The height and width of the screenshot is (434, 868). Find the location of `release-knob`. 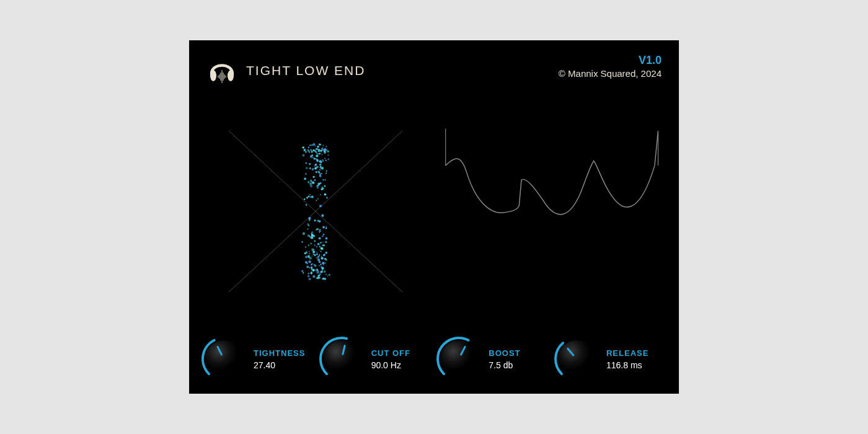

release-knob is located at coordinates (577, 359).